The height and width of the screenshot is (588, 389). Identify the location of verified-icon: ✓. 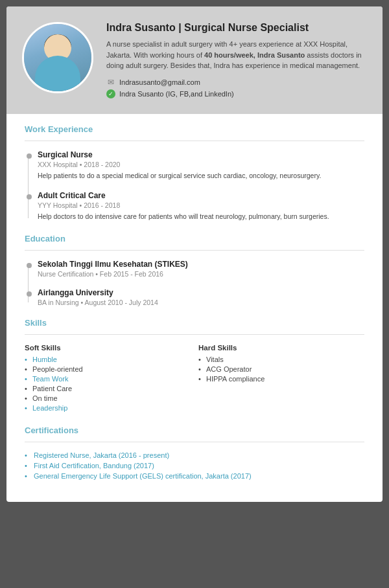
(111, 94).